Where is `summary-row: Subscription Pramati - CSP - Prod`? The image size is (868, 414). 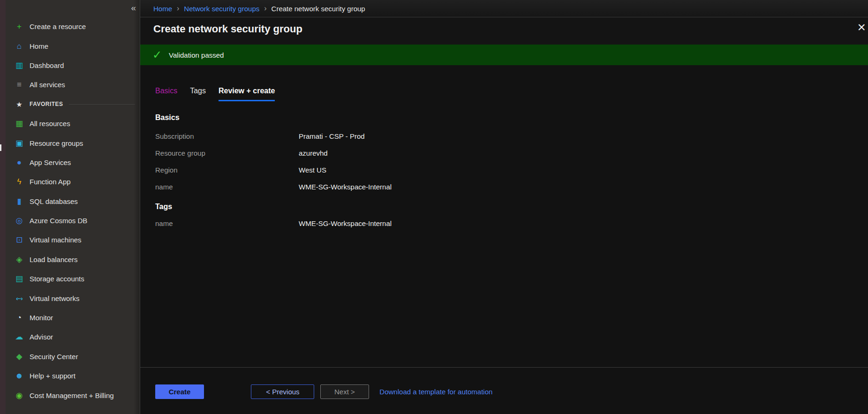 summary-row: Subscription Pramati - CSP - Prod is located at coordinates (512, 136).